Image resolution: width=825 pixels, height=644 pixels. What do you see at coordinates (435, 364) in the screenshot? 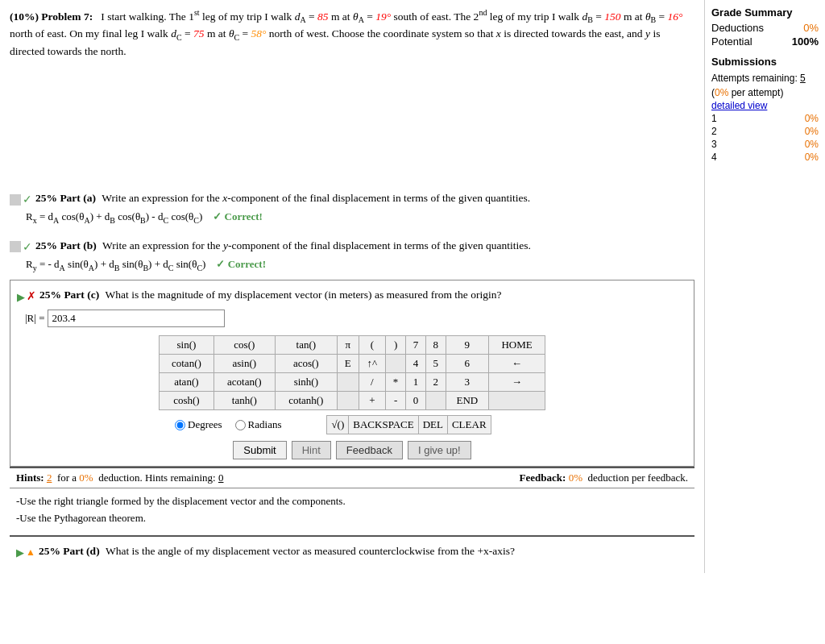
I see `calc-5: 5` at bounding box center [435, 364].